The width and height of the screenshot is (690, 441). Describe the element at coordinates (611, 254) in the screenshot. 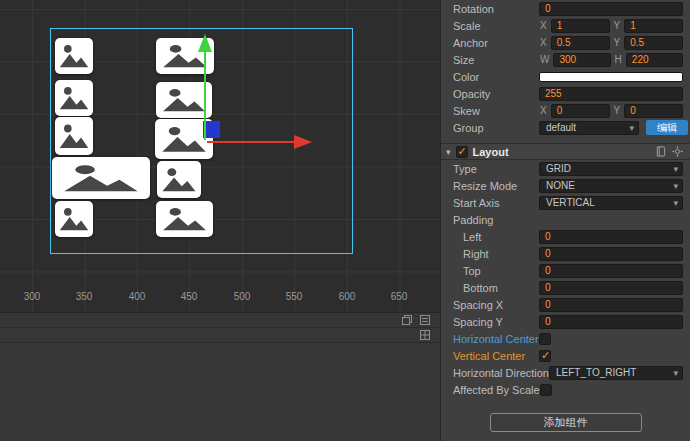

I see `padding-right-input: 0` at that location.